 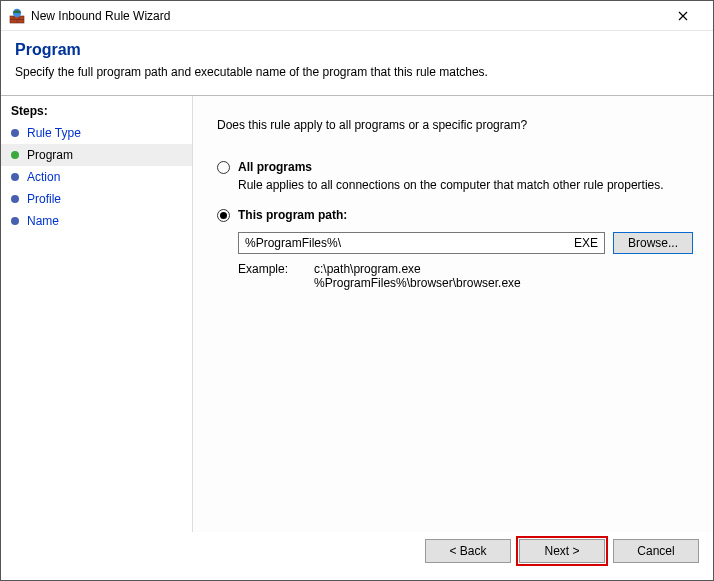 I want to click on program-path-input: %ProgramFiles%\ EXE, so click(x=422, y=243).